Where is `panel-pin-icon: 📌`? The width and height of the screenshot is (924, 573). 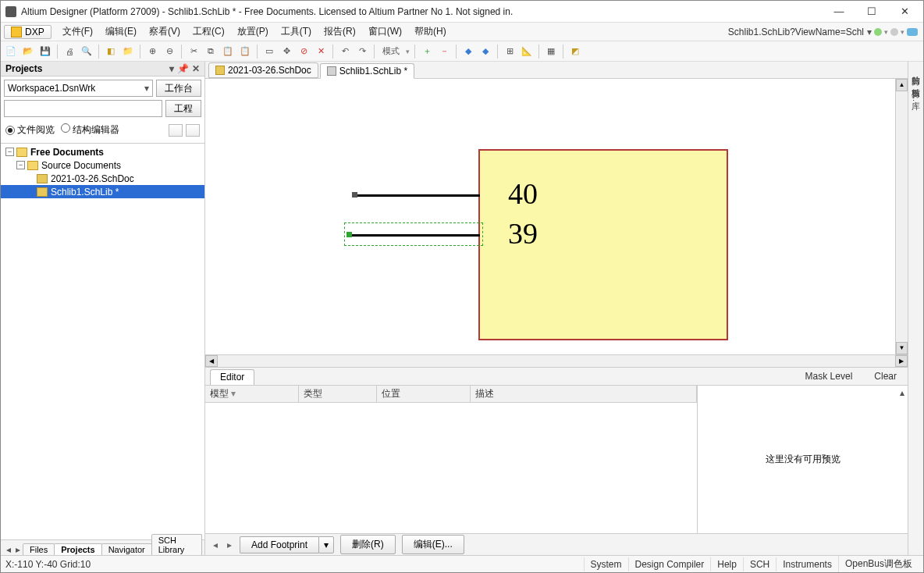
panel-pin-icon: 📌 is located at coordinates (183, 69).